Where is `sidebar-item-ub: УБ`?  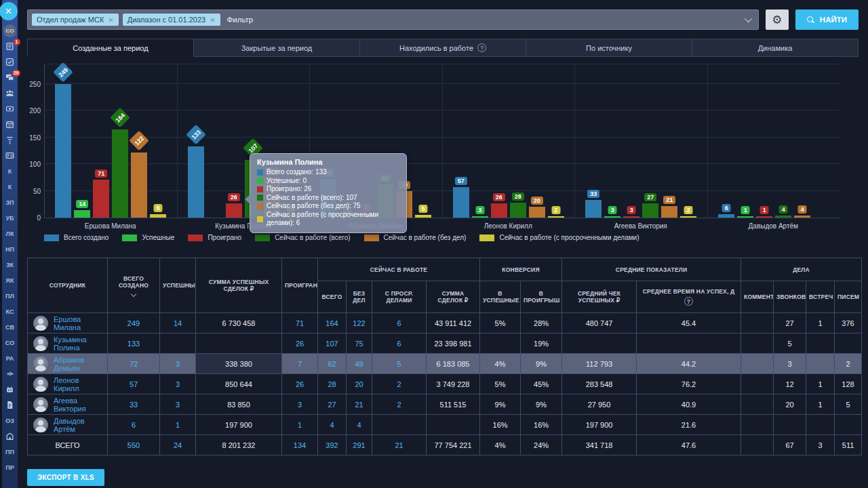
sidebar-item-ub: УБ is located at coordinates (10, 218).